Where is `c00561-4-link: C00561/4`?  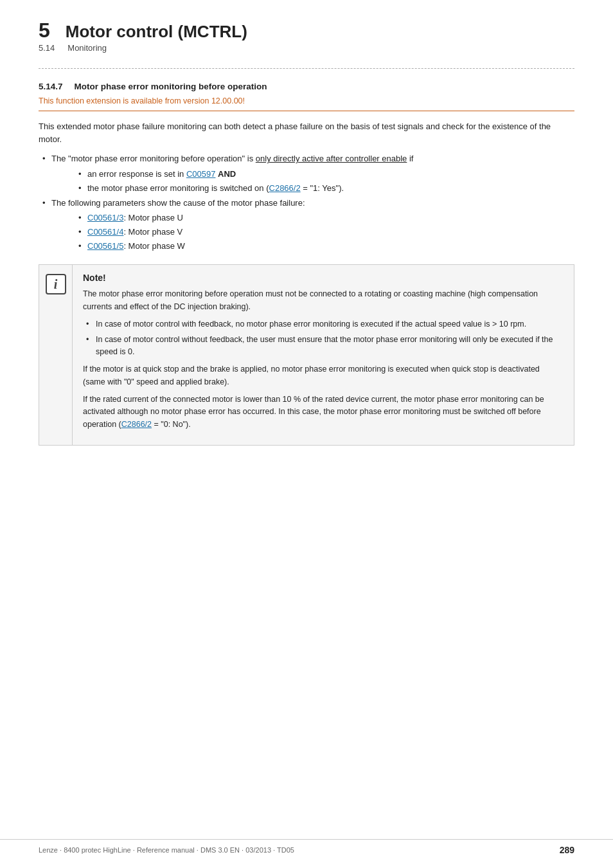
c00561-4-link: C00561/4 is located at coordinates (105, 231).